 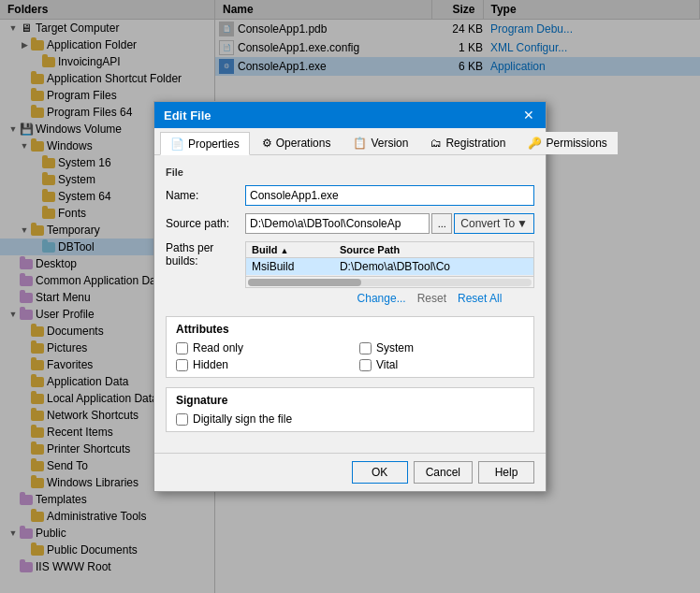 I want to click on tab-permissions: 🔑 Permissions, so click(x=567, y=143).